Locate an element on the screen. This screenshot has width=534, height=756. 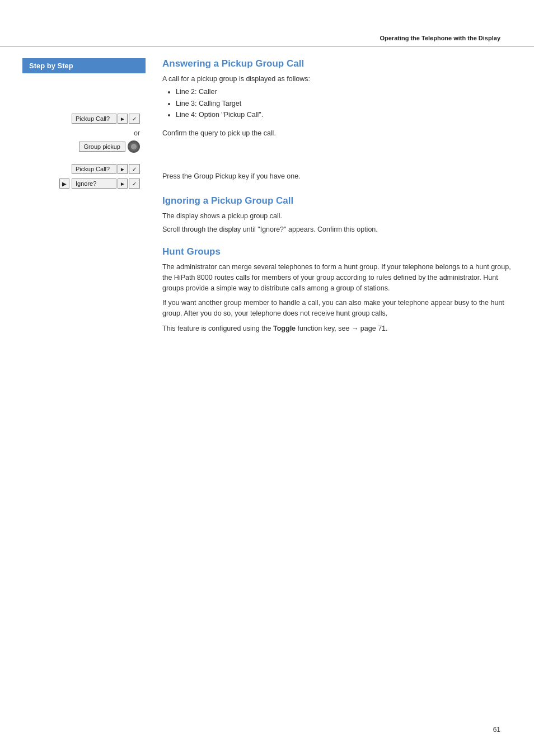
pickup-call-button: Pickup Call? is located at coordinates (94, 119).